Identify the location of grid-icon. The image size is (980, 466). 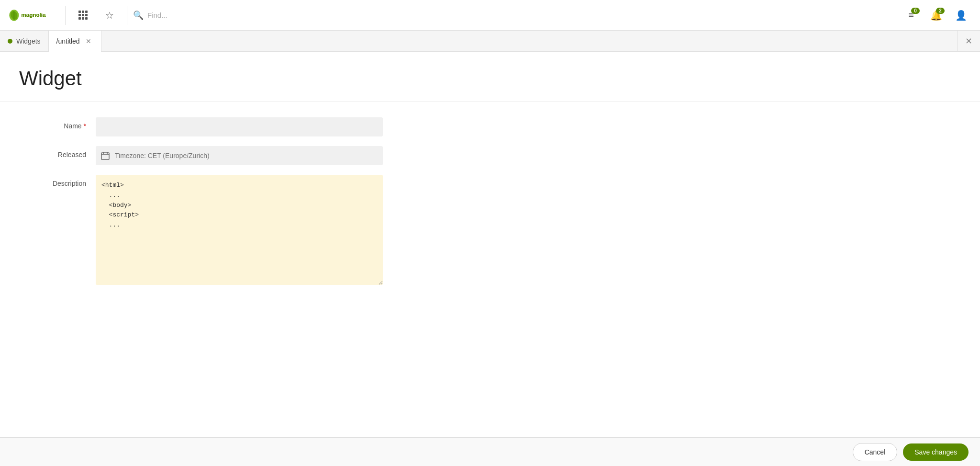
(83, 15).